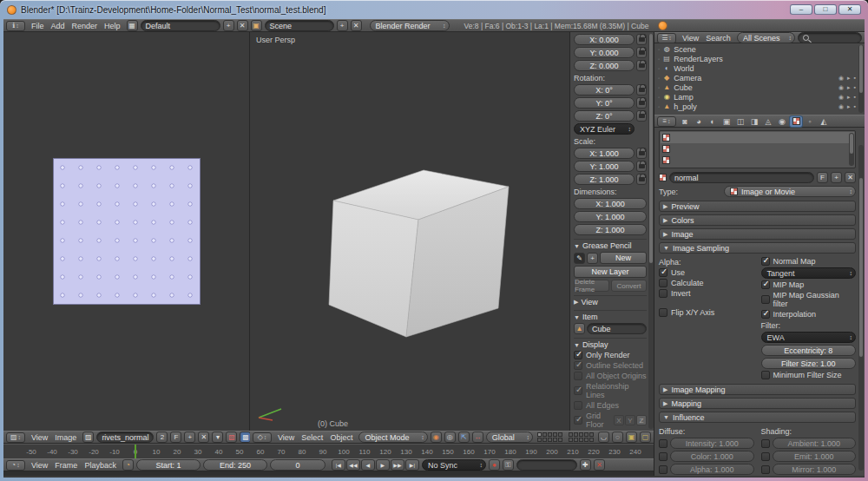  Describe the element at coordinates (547, 465) in the screenshot. I see `keying-set-field` at that location.